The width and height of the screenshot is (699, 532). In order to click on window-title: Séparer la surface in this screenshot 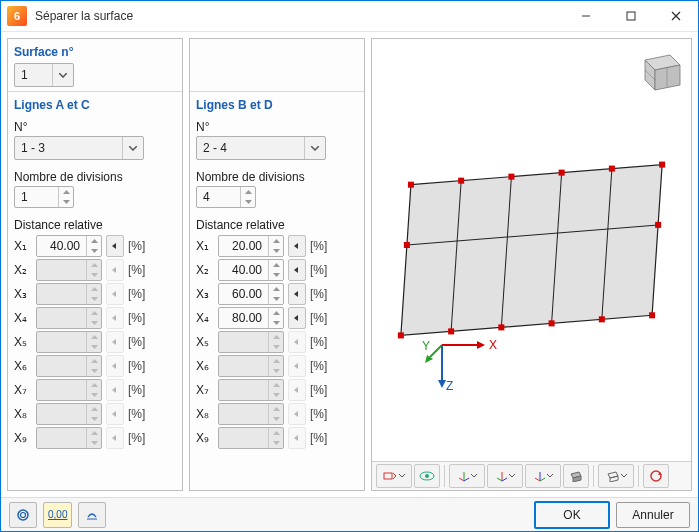, I will do `click(84, 16)`.